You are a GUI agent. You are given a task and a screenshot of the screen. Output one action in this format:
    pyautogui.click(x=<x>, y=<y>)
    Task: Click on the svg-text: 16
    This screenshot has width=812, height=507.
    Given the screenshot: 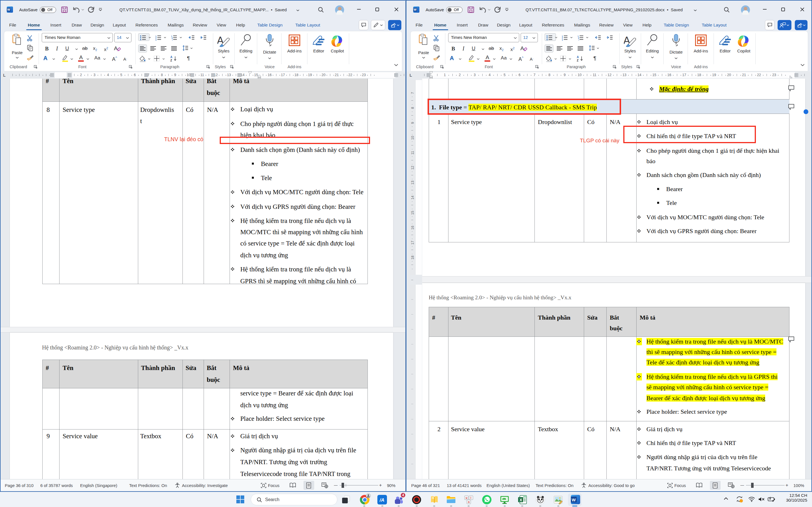 What is the action you would take?
    pyautogui.click(x=413, y=228)
    